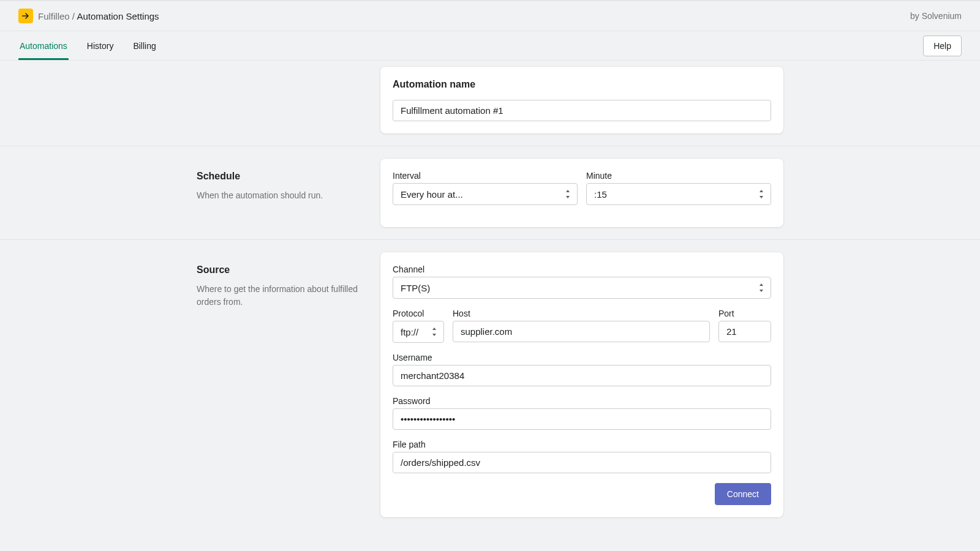 The image size is (980, 551). What do you see at coordinates (745, 313) in the screenshot?
I see `port-label: Port` at bounding box center [745, 313].